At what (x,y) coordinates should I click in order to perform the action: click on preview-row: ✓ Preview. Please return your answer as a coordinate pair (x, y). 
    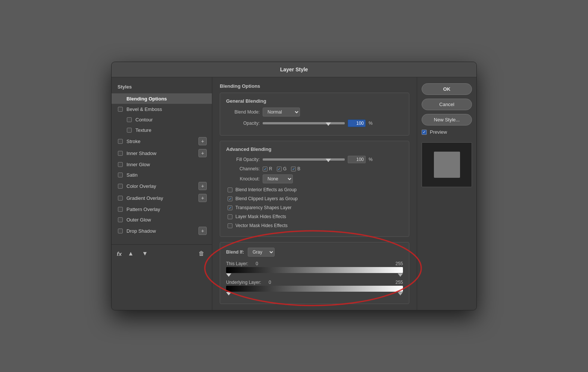
    Looking at the image, I should click on (447, 132).